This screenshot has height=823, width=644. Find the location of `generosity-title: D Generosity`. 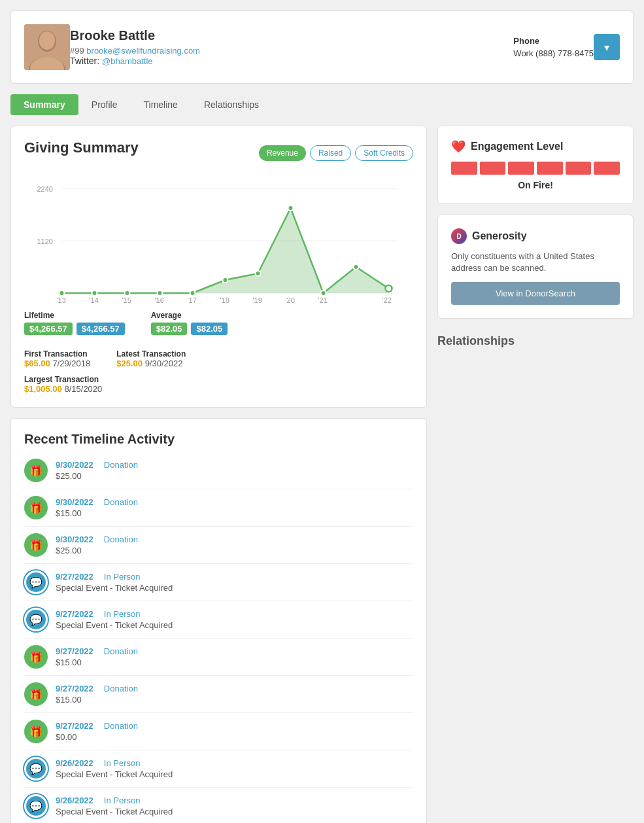

generosity-title: D Generosity is located at coordinates (535, 236).